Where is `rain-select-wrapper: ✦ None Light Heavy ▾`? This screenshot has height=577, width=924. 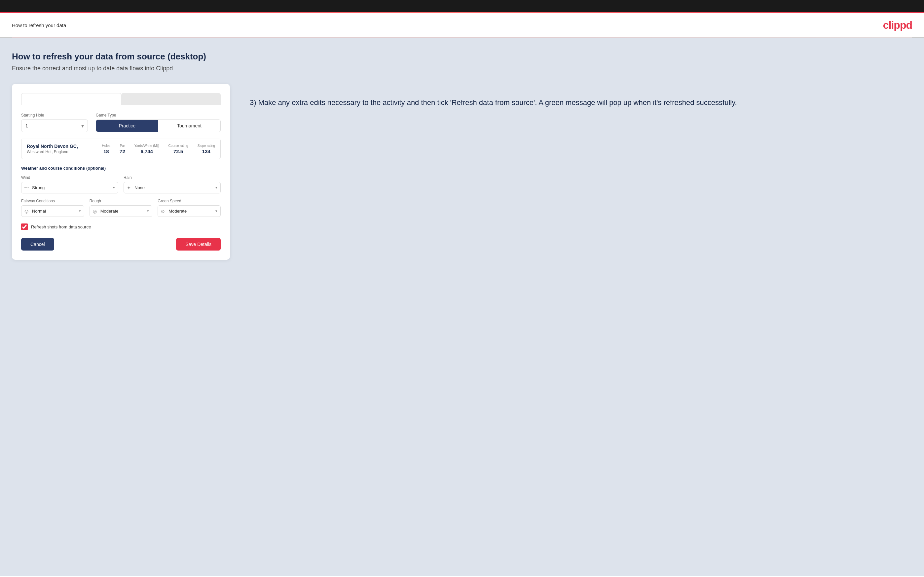
rain-select-wrapper: ✦ None Light Heavy ▾ is located at coordinates (172, 188).